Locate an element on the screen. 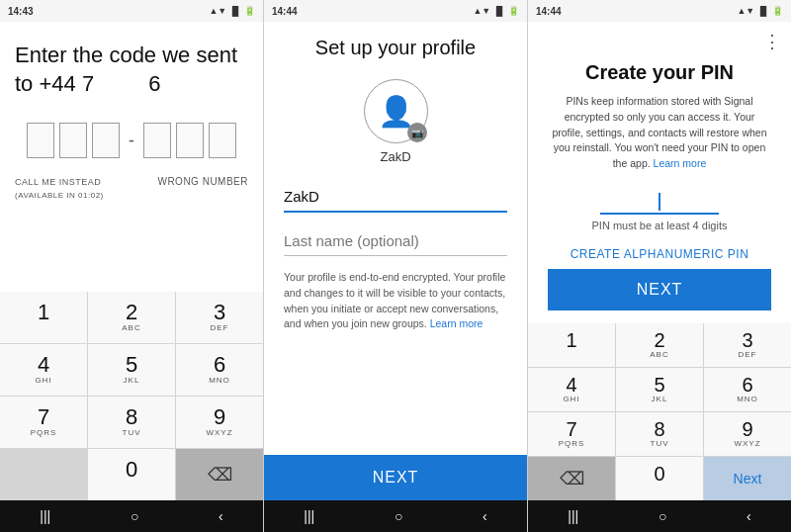 The width and height of the screenshot is (791, 532). screen1-links: CALL ME INSTEAD(AVAILABLE IN 01:02) WRON… is located at coordinates (132, 188).